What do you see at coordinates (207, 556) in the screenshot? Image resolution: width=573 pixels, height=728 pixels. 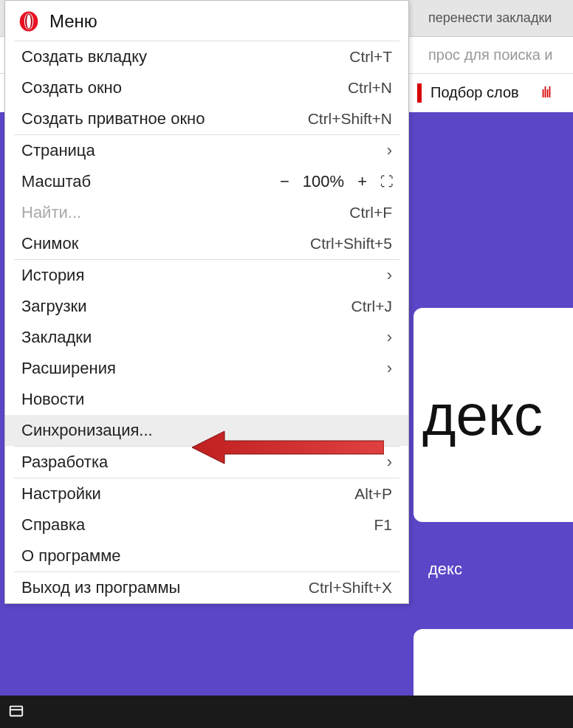 I see `menu-item-label: О программе` at bounding box center [207, 556].